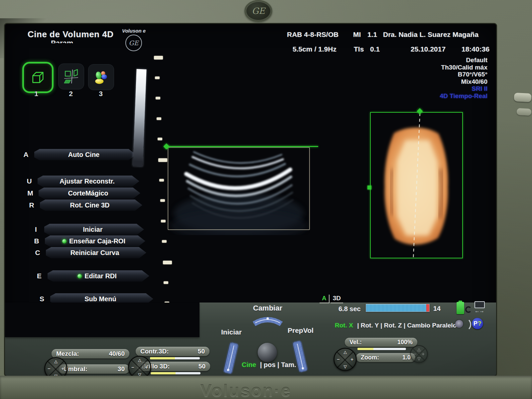 Image resolution: width=532 pixels, height=399 pixels. Describe the element at coordinates (94, 229) in the screenshot. I see `menu-button-iniciar: Iniciar` at that location.